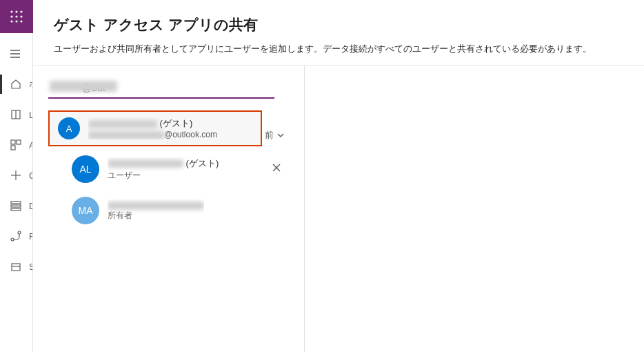 The width and height of the screenshot is (644, 352). What do you see at coordinates (153, 124) in the screenshot?
I see `suggestion-name: (ゲスト)` at bounding box center [153, 124].